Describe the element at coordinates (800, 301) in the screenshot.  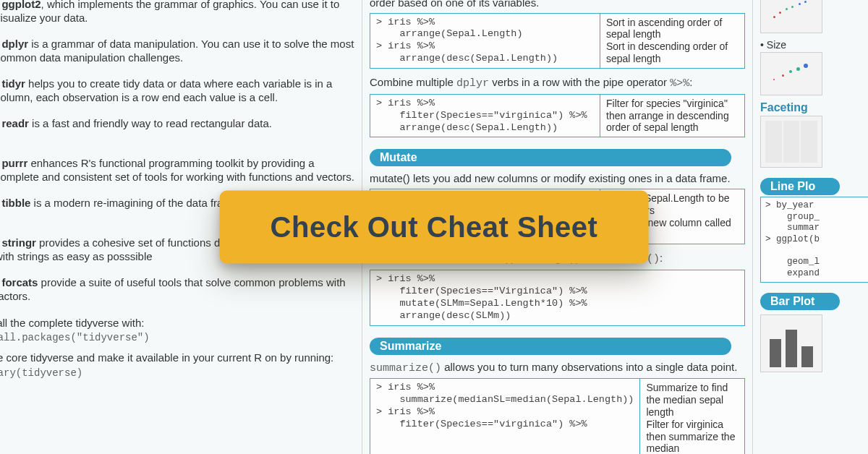
I see `pill-barplot: Bar Plot` at that location.